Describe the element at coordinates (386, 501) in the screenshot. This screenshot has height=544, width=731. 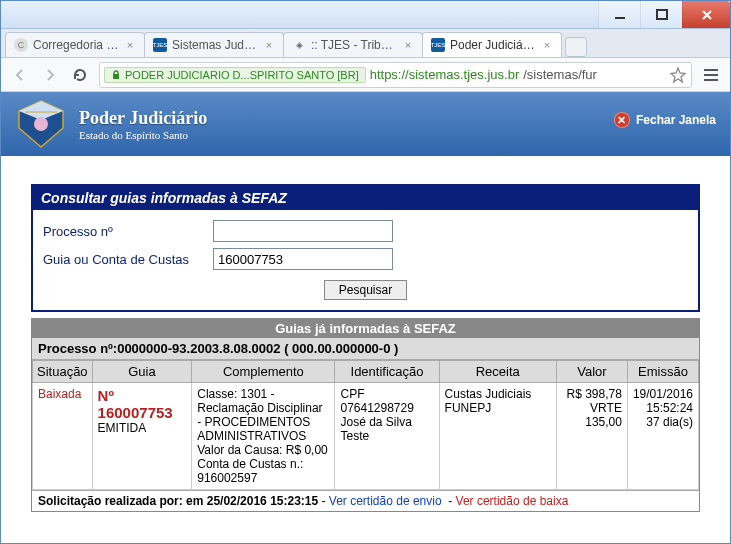
I see `link-certidao-envio: Ver certidão de envio` at that location.